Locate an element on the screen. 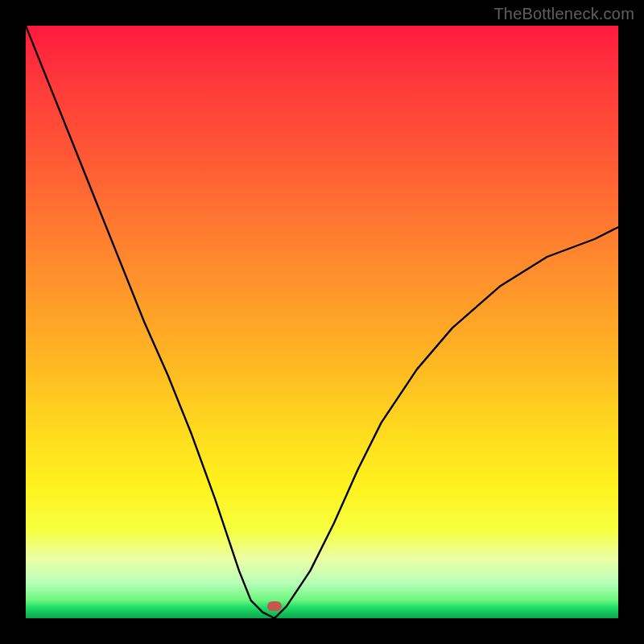 The image size is (644, 644). optimal-marker is located at coordinates (275, 606).